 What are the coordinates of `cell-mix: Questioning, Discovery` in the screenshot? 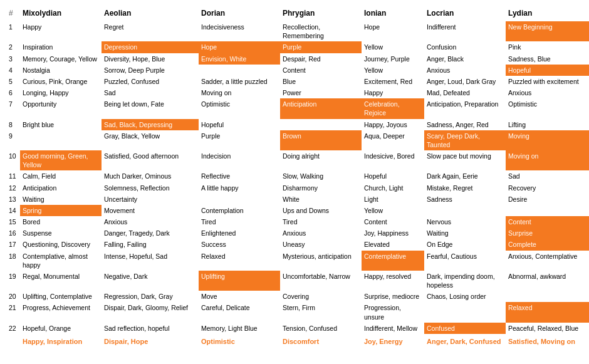 It's located at (61, 244).